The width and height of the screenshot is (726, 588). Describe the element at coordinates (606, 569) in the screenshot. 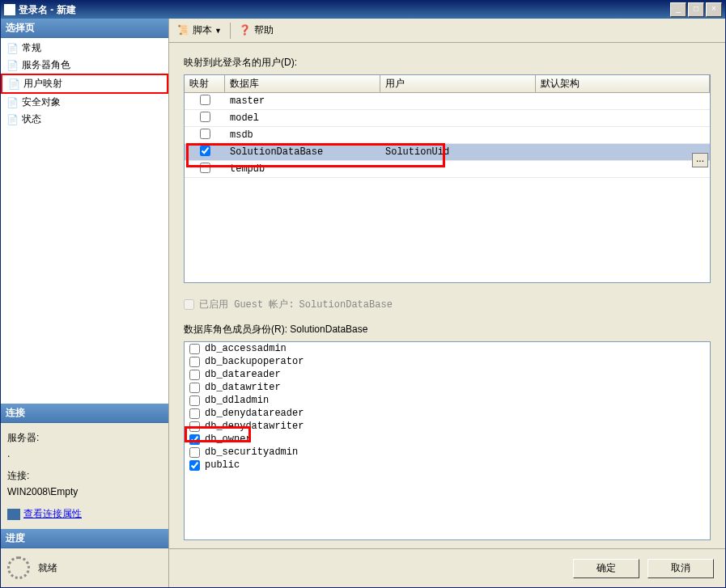

I see `ok-button: 确定` at that location.